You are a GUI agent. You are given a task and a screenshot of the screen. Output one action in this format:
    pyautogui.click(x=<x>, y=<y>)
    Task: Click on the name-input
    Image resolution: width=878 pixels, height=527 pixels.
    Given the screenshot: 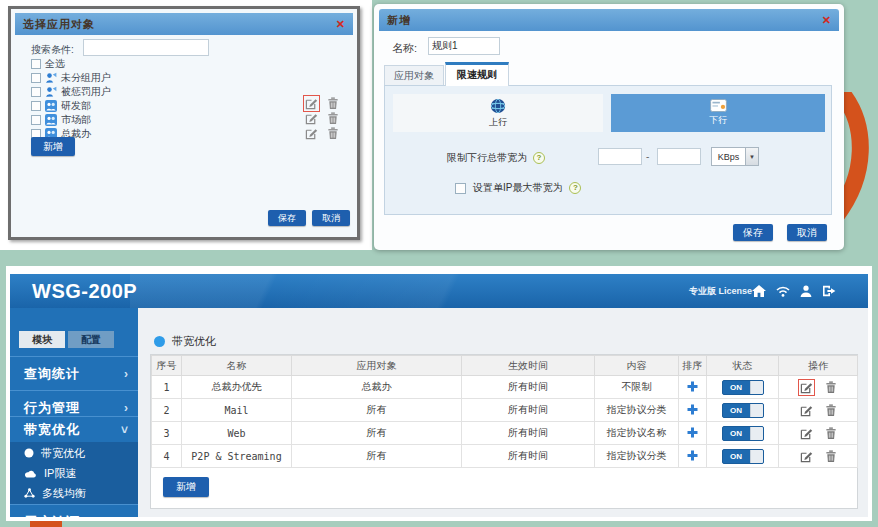 What is the action you would take?
    pyautogui.click(x=464, y=46)
    